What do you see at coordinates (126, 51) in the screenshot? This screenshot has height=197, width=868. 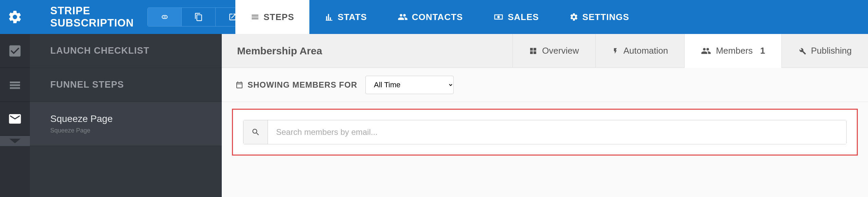 I see `sidebar-launch-checklist: LAUNCH CHECKLIST` at bounding box center [126, 51].